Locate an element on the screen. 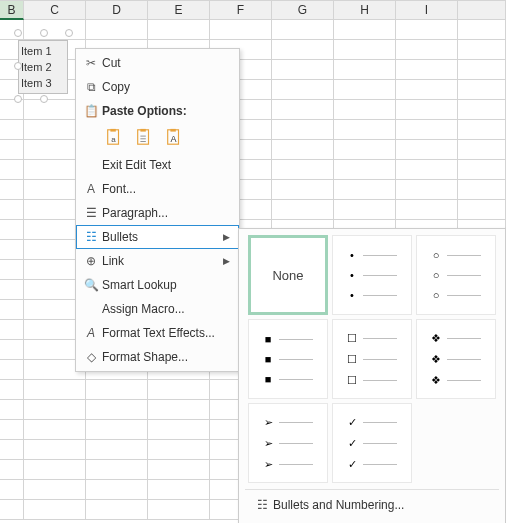 Image resolution: width=506 pixels, height=523 pixels. bullets-and-numbering: ☷ Bullets and Numbering... is located at coordinates (372, 505).